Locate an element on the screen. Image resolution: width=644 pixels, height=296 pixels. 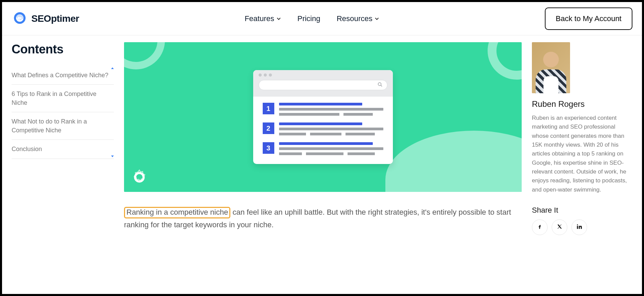
nav-resources: Resources is located at coordinates (358, 19).